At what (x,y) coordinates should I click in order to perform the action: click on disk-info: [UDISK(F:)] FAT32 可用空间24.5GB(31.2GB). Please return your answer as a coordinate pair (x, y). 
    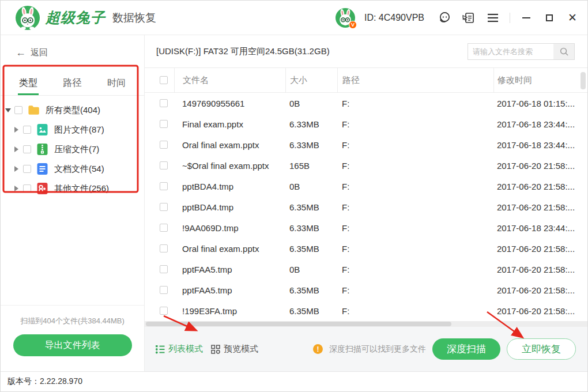
    Looking at the image, I should click on (312, 52).